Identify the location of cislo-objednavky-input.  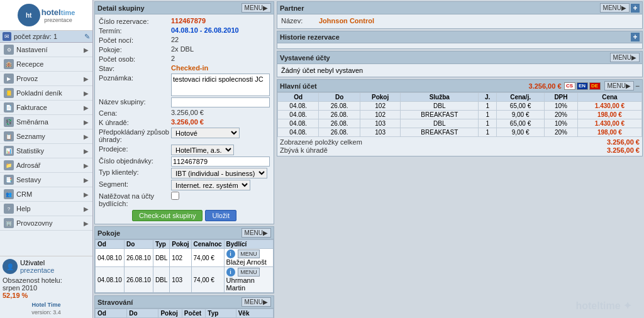
(220, 162).